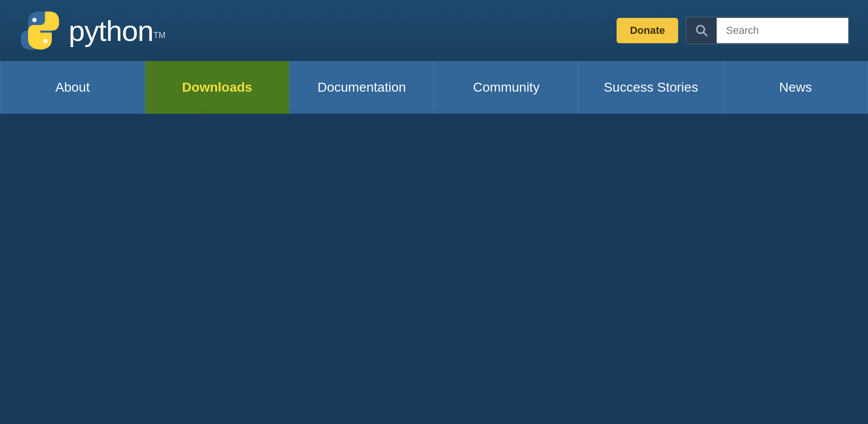  What do you see at coordinates (40, 31) in the screenshot?
I see `python-logo-icon` at bounding box center [40, 31].